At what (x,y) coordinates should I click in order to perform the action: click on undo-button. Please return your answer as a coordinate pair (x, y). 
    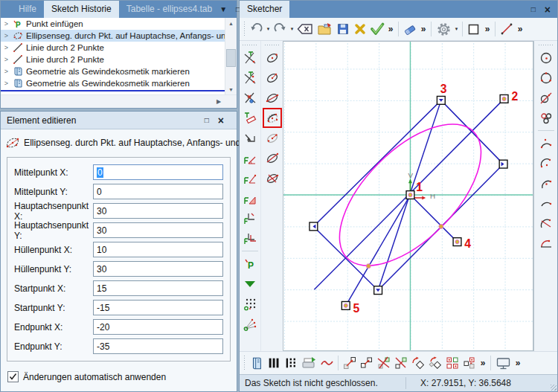
    Looking at the image, I should click on (256, 29).